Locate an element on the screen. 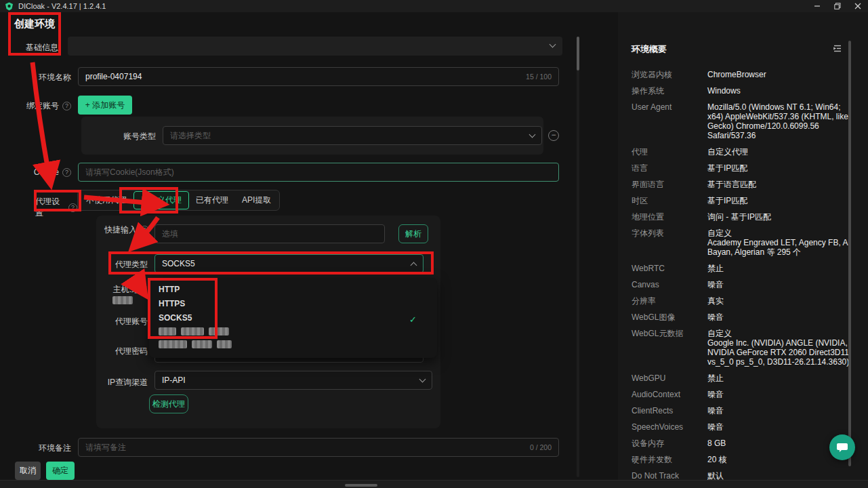  env-name-input: profile-0407194 15 / 100 is located at coordinates (318, 77).